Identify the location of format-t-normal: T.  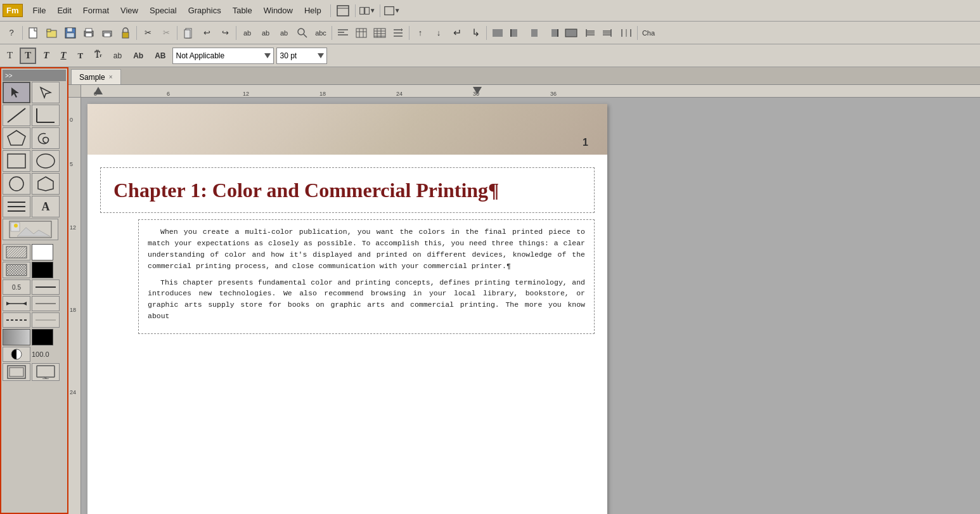
(10, 56).